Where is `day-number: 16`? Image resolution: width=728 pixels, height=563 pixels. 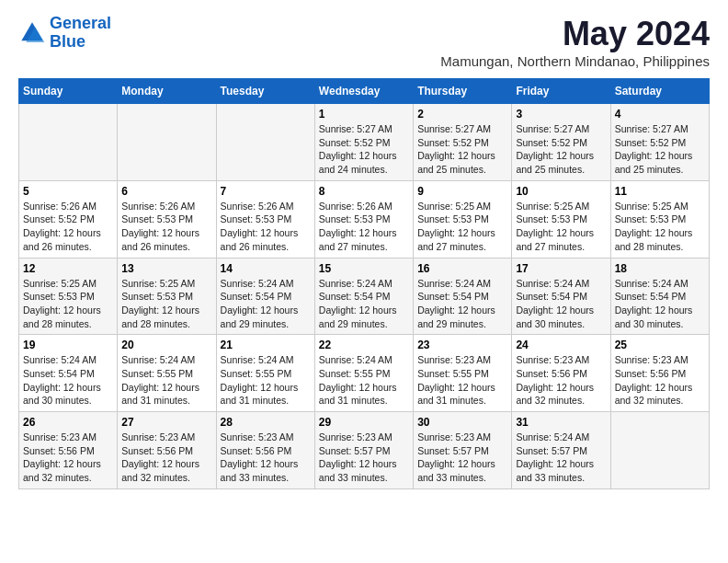
day-number: 16 is located at coordinates (462, 269).